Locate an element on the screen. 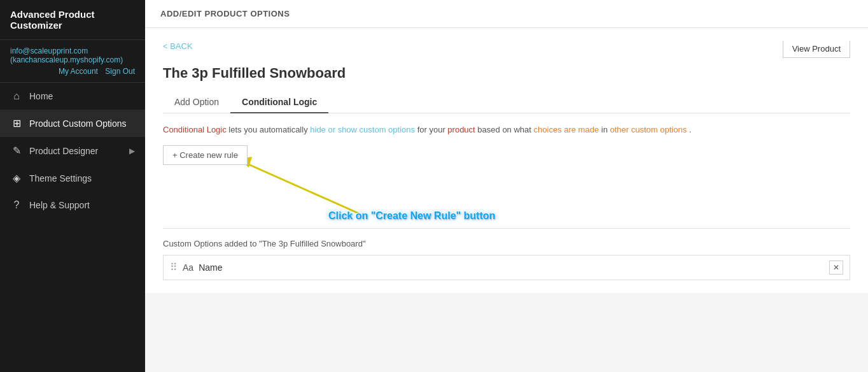 This screenshot has width=868, height=372. desc-part2: lets you automatically is located at coordinates (269, 130).